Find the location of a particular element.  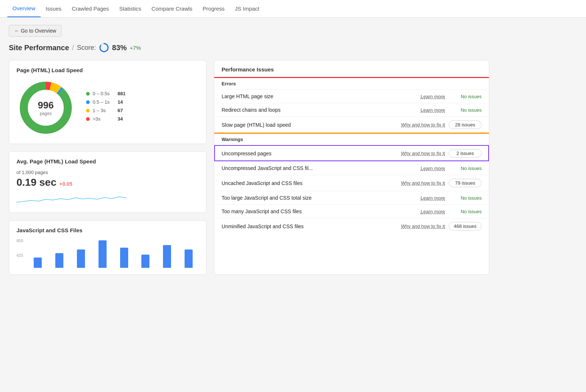

donut-section: 996 pages 0 – 0.5s 881 0.5 – is located at coordinates (108, 108).